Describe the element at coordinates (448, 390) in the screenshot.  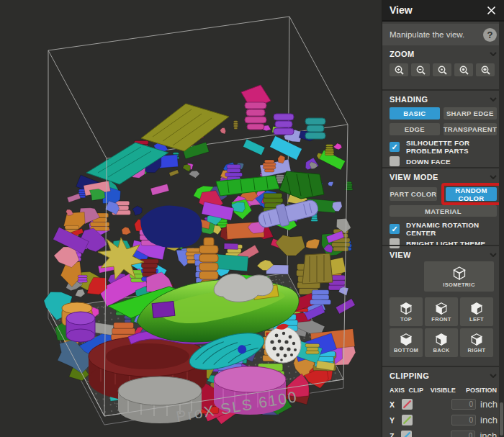
I see `column-visible: VISIBLE` at that location.